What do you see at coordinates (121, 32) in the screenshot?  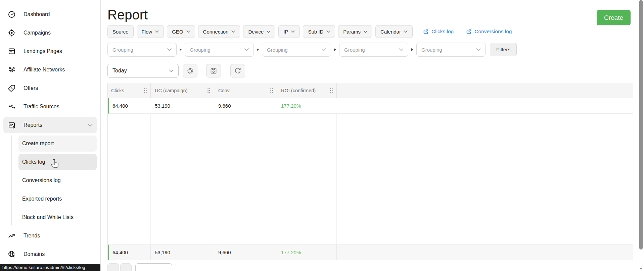 I see `filter-chip-source: Source` at bounding box center [121, 32].